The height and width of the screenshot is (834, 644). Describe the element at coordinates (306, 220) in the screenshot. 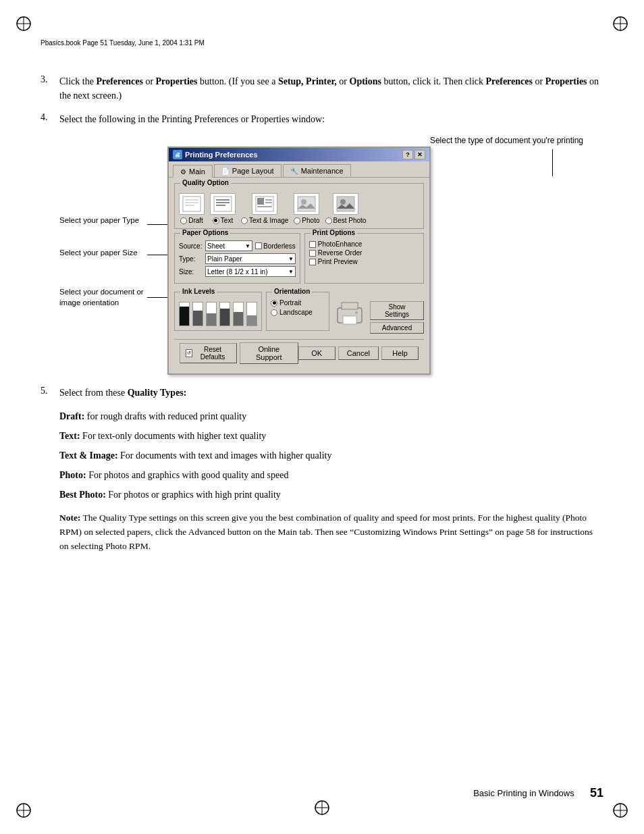

I see `quality-photo-radio: Photo` at that location.